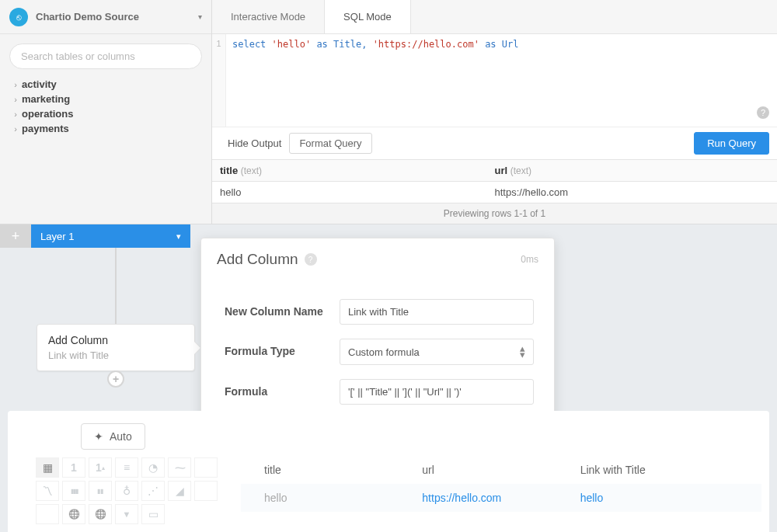 Image resolution: width=777 pixels, height=532 pixels. Describe the element at coordinates (282, 352) in the screenshot. I see `label-formula-type: Formula Type` at that location.